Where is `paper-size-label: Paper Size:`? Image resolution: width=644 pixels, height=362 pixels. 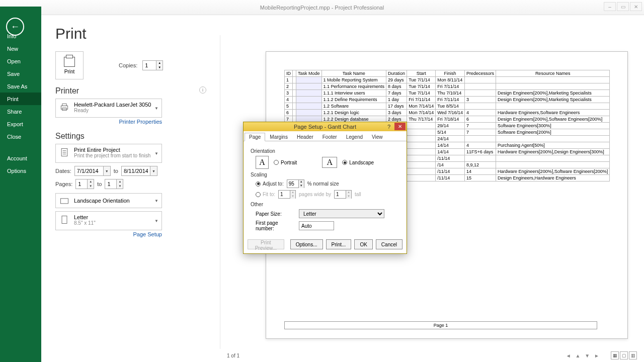
paper-size-label: Paper Size: is located at coordinates (275, 214).